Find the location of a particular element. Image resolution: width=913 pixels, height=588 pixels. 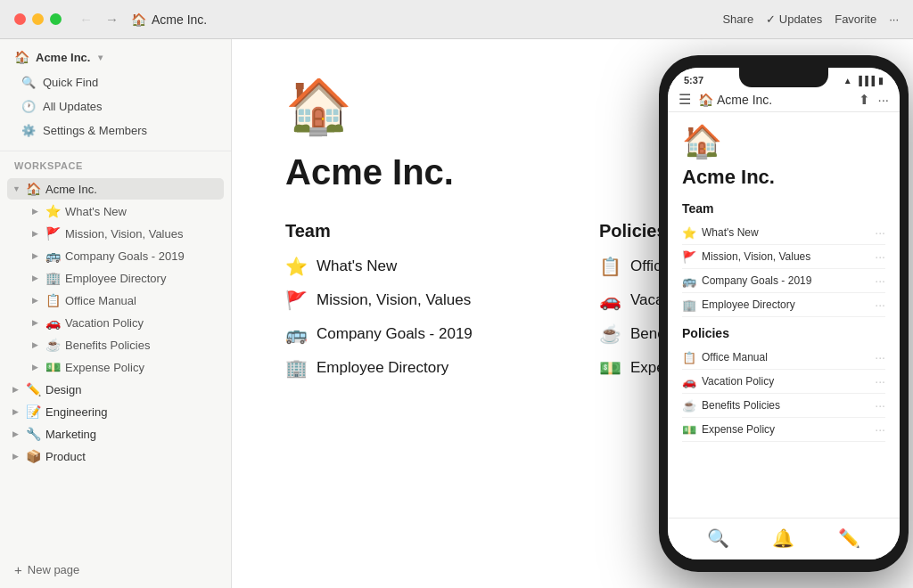

new-page-button: + New page is located at coordinates (116, 570).